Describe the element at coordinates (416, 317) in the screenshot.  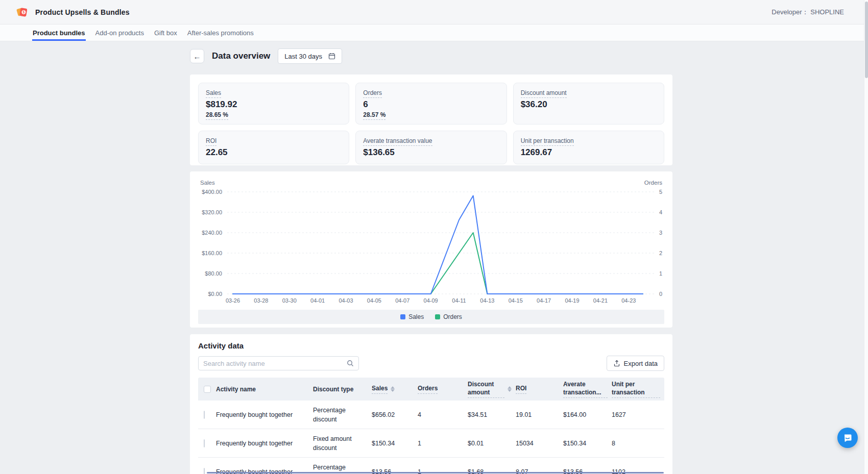
I see `legend-label: Sales` at that location.